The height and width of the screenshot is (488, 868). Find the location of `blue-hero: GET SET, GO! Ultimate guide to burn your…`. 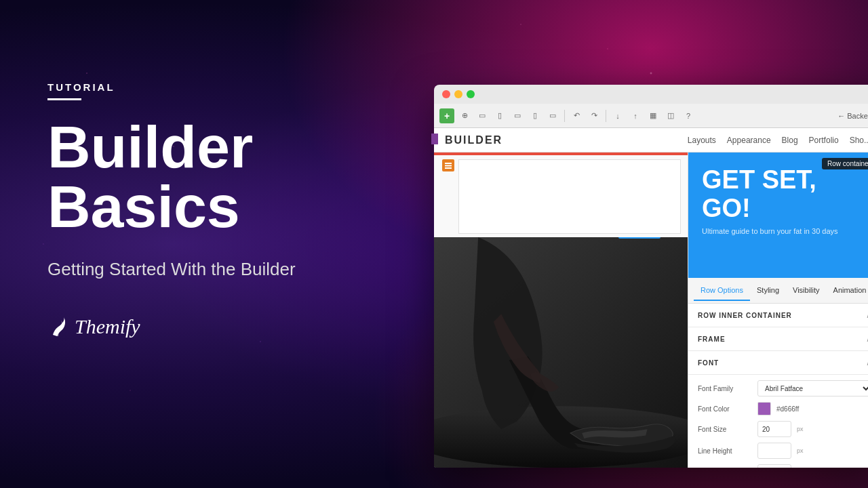

blue-hero: GET SET, GO! Ultimate guide to burn your… is located at coordinates (778, 216).